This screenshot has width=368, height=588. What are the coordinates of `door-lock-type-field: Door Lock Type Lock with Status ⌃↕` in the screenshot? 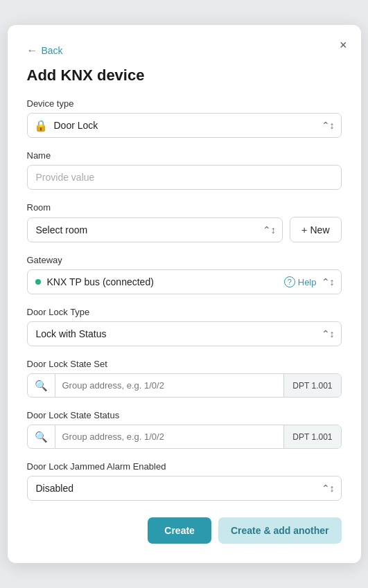 It's located at (184, 327).